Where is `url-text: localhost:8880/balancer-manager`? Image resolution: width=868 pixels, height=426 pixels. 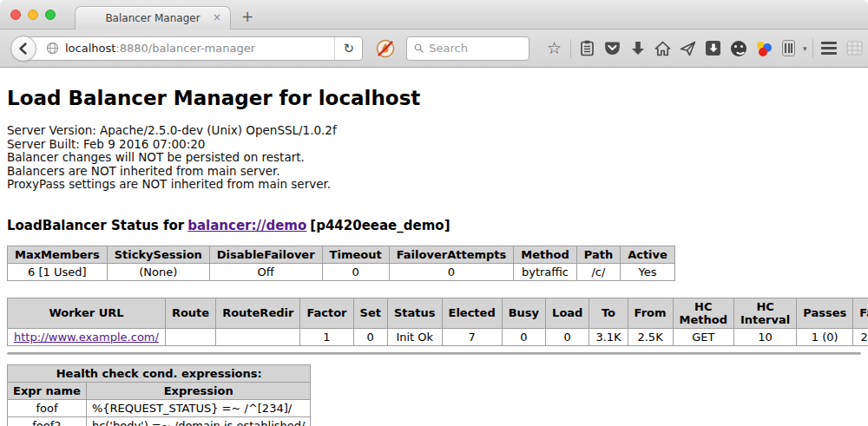
url-text: localhost:8880/balancer-manager is located at coordinates (200, 49).